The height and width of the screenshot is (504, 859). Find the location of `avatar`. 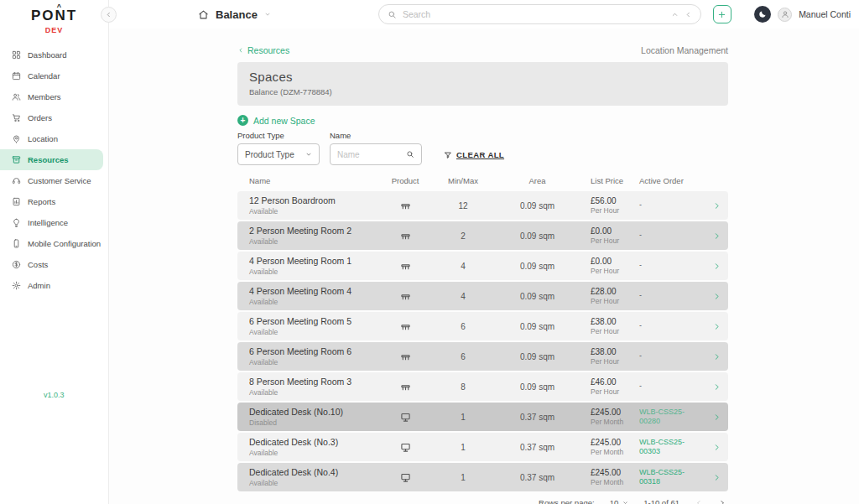

avatar is located at coordinates (785, 15).